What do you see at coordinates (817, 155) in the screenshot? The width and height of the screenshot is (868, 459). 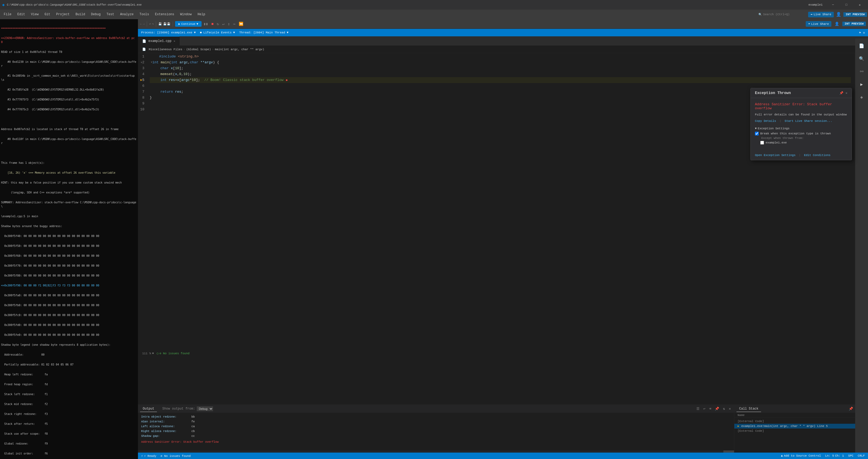 I see `edit-conditions-link: Edit Conditions` at bounding box center [817, 155].